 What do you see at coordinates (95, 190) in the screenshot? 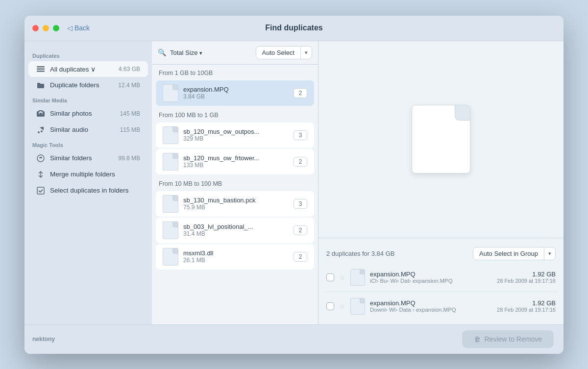
I see `sidebar-select-duplicates-label: Select duplicates in folders` at bounding box center [95, 190].